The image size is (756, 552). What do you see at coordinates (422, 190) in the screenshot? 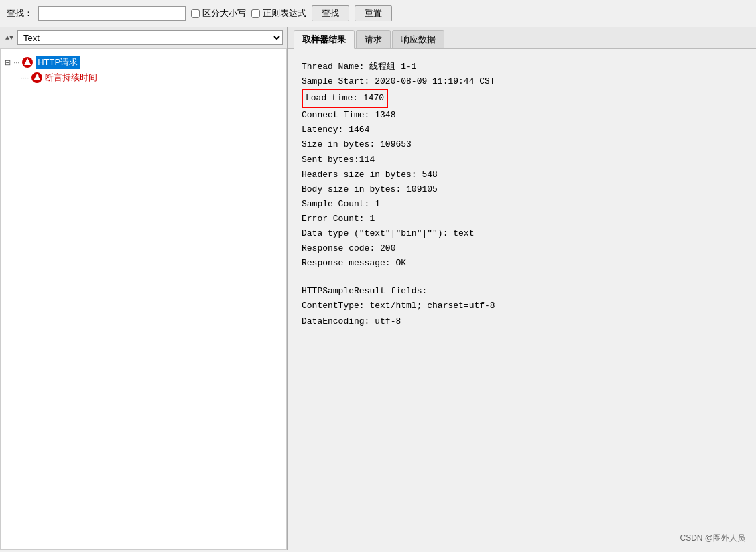
I see `body-size-value: 109105` at bounding box center [422, 190].